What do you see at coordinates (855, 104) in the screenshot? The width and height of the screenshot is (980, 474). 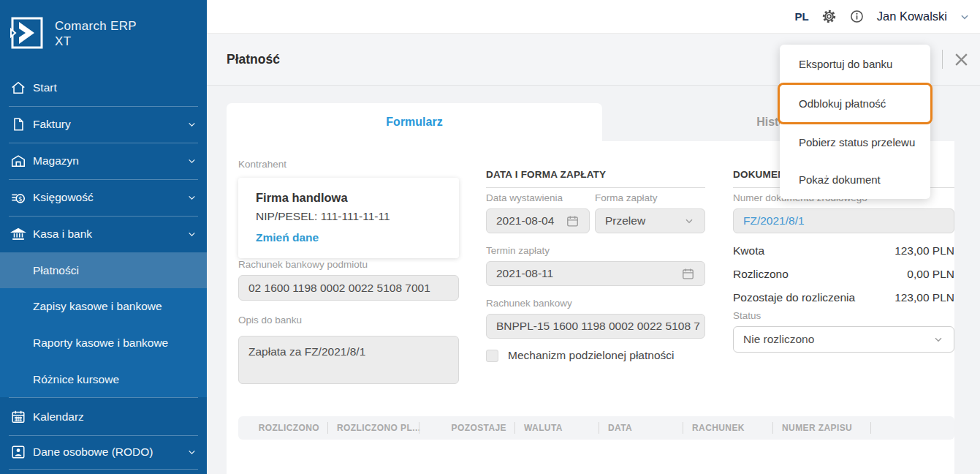 I see `menu-item-odblokuj-platnosc: Odblokuj płatność` at bounding box center [855, 104].